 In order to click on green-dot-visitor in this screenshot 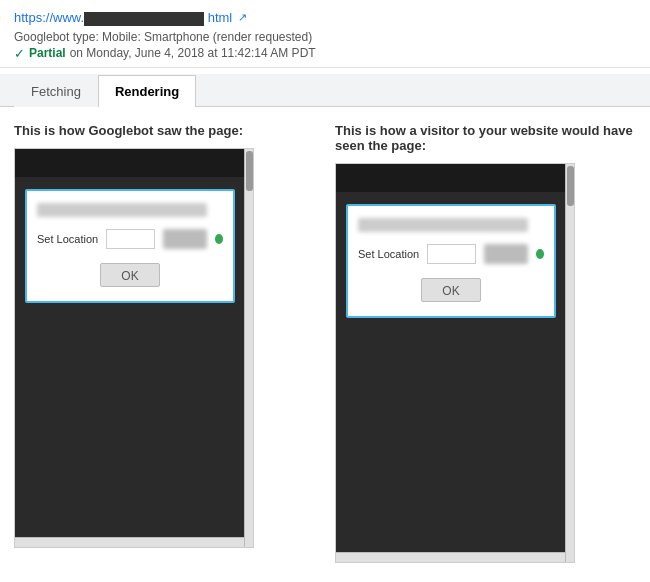, I will do `click(540, 254)`.